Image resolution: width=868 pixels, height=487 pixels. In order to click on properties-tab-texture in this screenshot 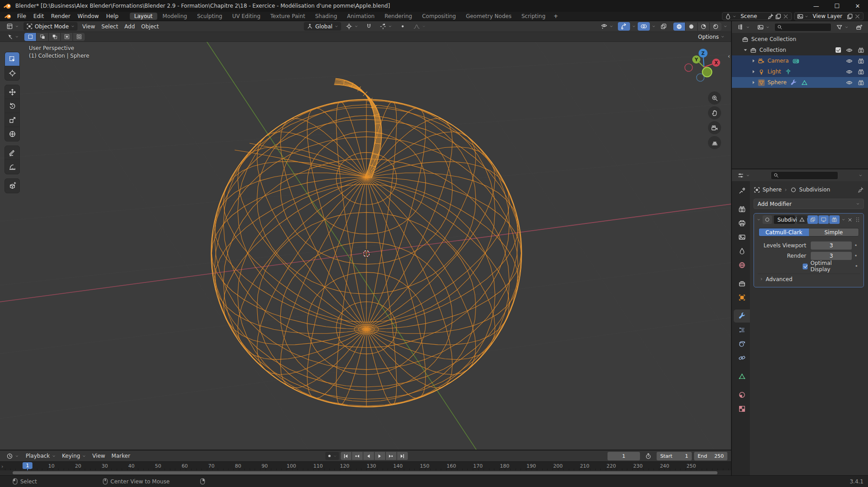, I will do `click(742, 409)`.